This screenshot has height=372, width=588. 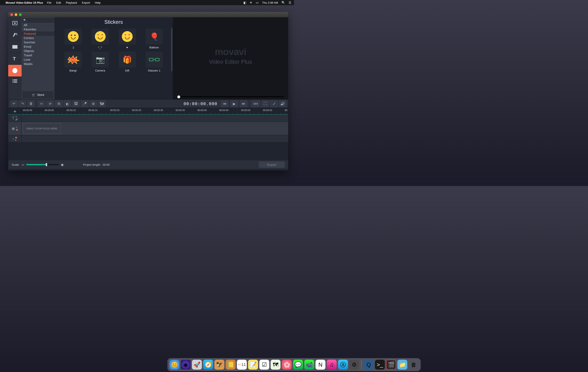 I want to click on cart-icon: 🛒, so click(x=34, y=95).